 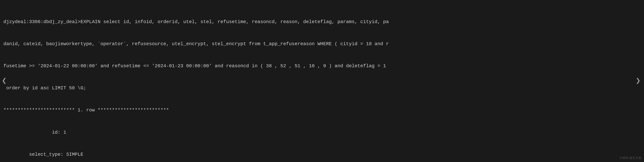 What do you see at coordinates (56, 132) in the screenshot?
I see `id-label: id:` at bounding box center [56, 132].